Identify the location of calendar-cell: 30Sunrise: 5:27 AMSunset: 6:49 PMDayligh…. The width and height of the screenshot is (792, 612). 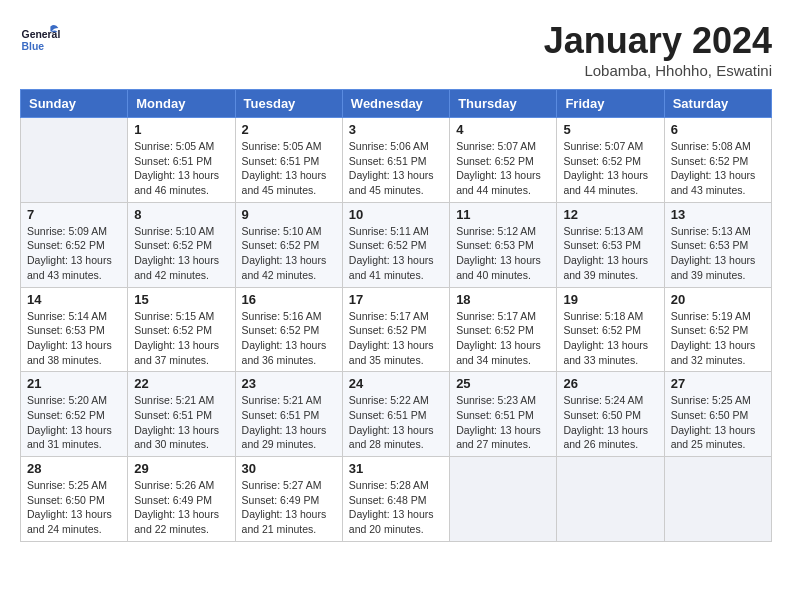
(288, 500).